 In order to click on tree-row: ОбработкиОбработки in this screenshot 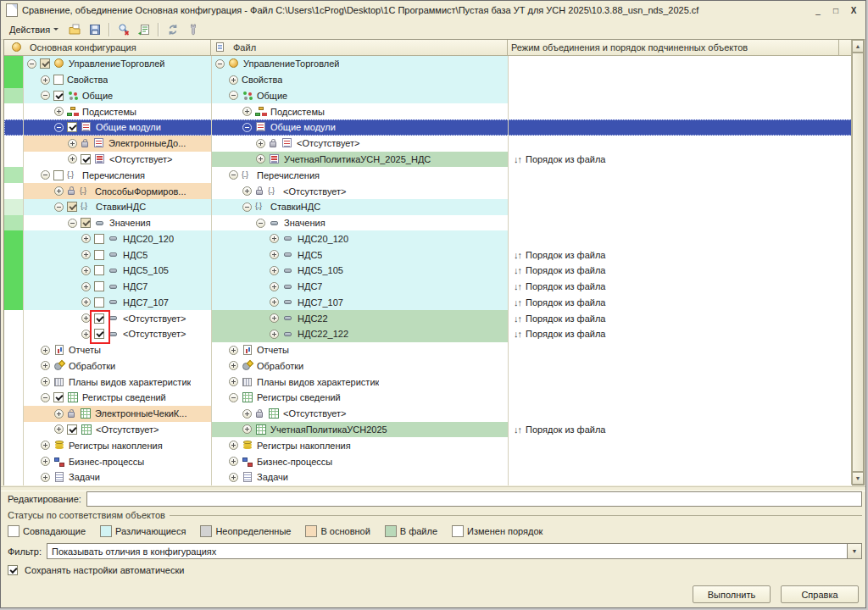, I will do `click(428, 366)`.